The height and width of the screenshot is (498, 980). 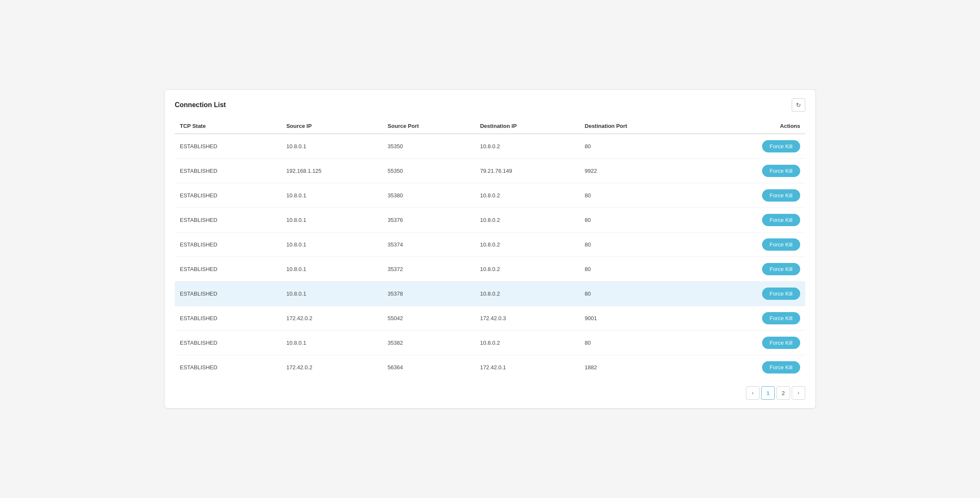 What do you see at coordinates (429, 245) in the screenshot?
I see `cell-source-port: 35374` at bounding box center [429, 245].